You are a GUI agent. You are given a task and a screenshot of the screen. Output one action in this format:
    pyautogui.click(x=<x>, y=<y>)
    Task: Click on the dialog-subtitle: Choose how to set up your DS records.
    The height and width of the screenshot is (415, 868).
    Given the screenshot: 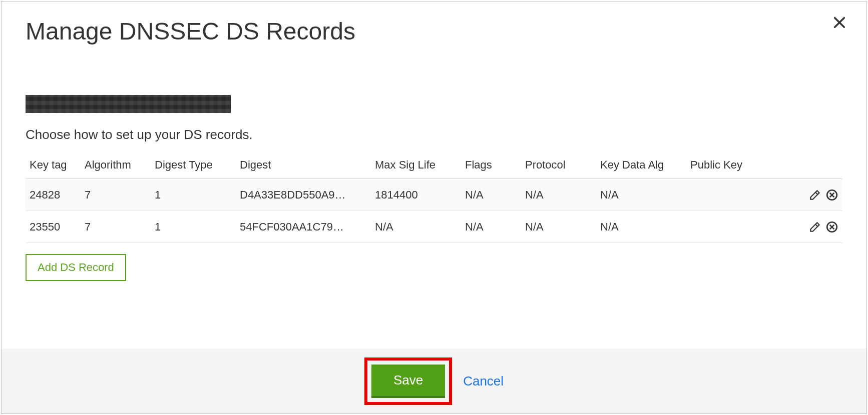 What is the action you would take?
    pyautogui.click(x=434, y=135)
    